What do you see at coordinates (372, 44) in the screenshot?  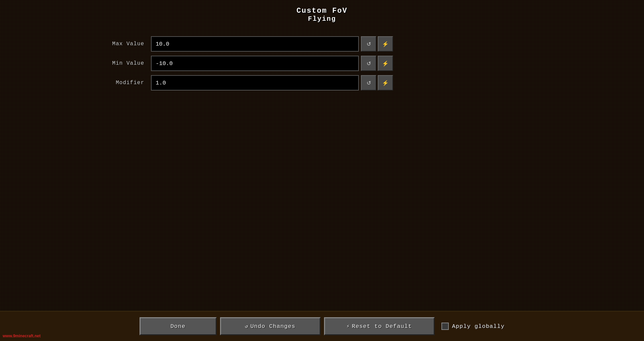 I see `max-value-row: Max Value ↺ ⚡` at bounding box center [372, 44].